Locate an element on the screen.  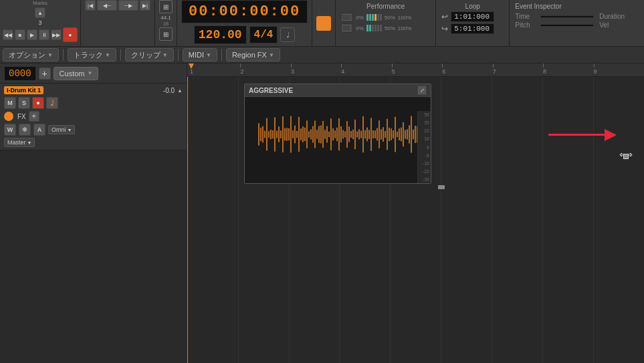
metronome-button: ♩ is located at coordinates (288, 35).